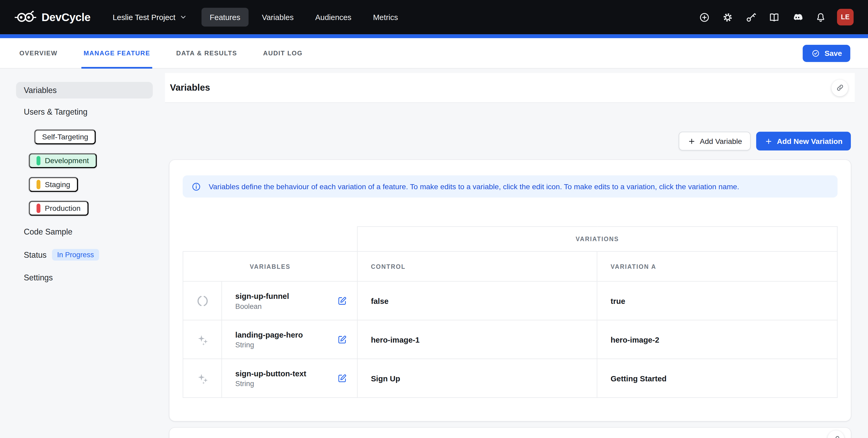  What do you see at coordinates (477, 339) in the screenshot?
I see `control-value-cell: hero-image-1` at bounding box center [477, 339].